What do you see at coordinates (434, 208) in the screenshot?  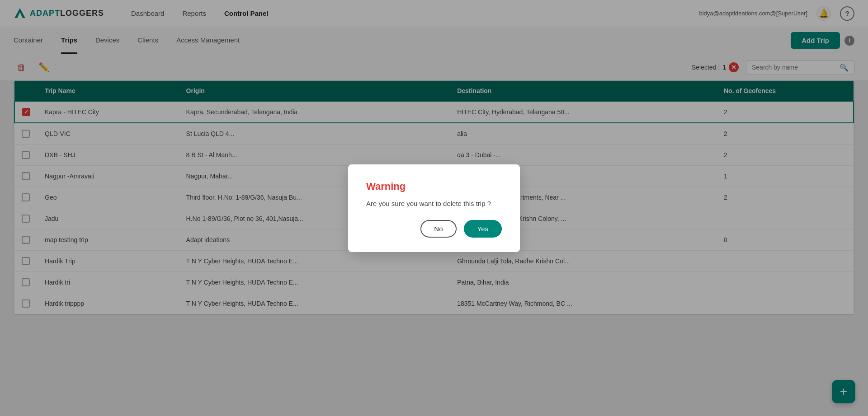 I see `warning-modal: Warning Are you sure you want to delete …` at bounding box center [434, 208].